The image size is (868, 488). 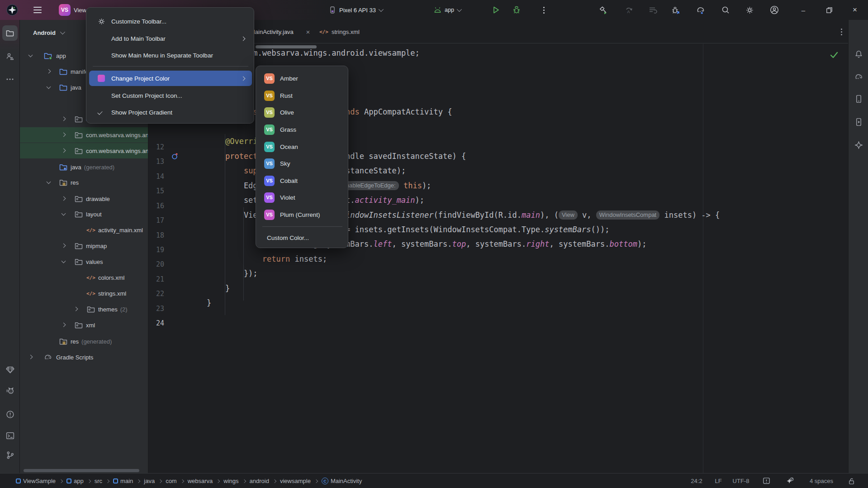 What do you see at coordinates (302, 147) in the screenshot?
I see `color-option-ocean: VSOcean` at bounding box center [302, 147].